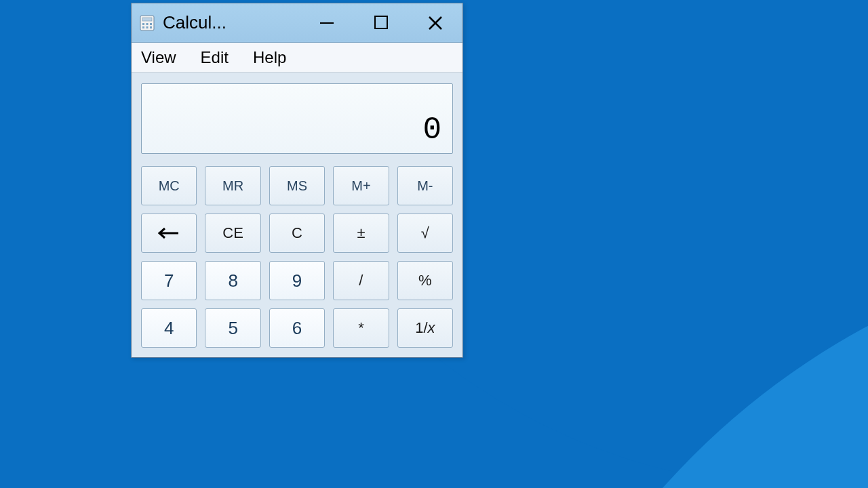 The width and height of the screenshot is (868, 488). Describe the element at coordinates (327, 23) in the screenshot. I see `minimize-button` at that location.